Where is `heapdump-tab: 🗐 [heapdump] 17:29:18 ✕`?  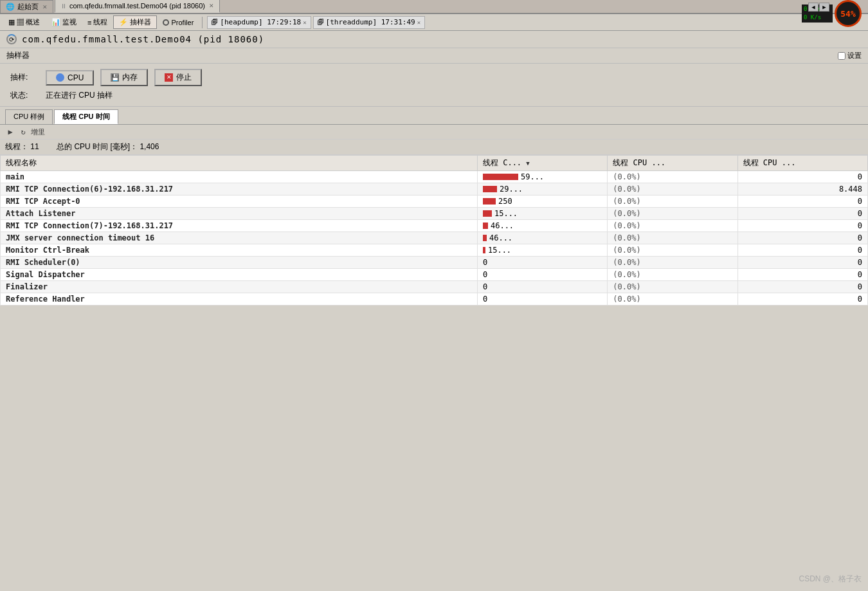
heapdump-tab: 🗐 [heapdump] 17:29:18 ✕ is located at coordinates (258, 23).